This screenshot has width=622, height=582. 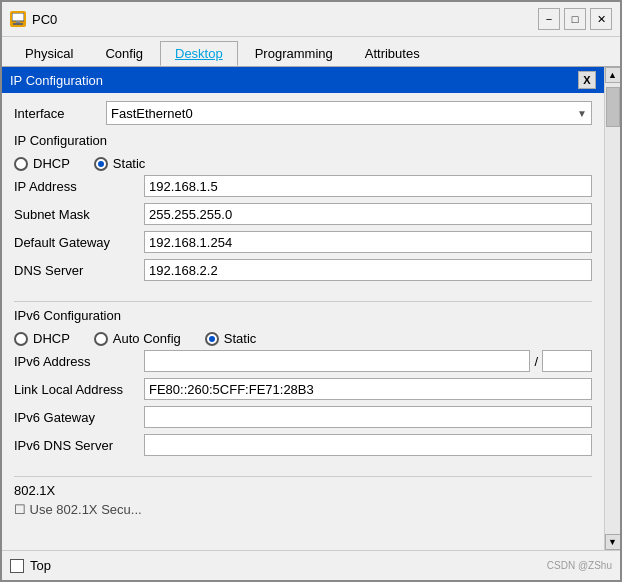 I want to click on ipv6-static-label: Static, so click(x=240, y=338).